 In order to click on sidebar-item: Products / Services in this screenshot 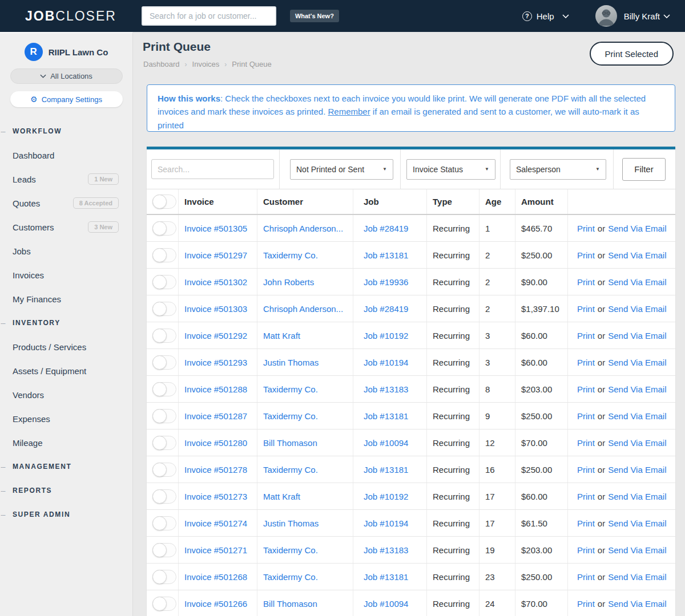, I will do `click(66, 347)`.